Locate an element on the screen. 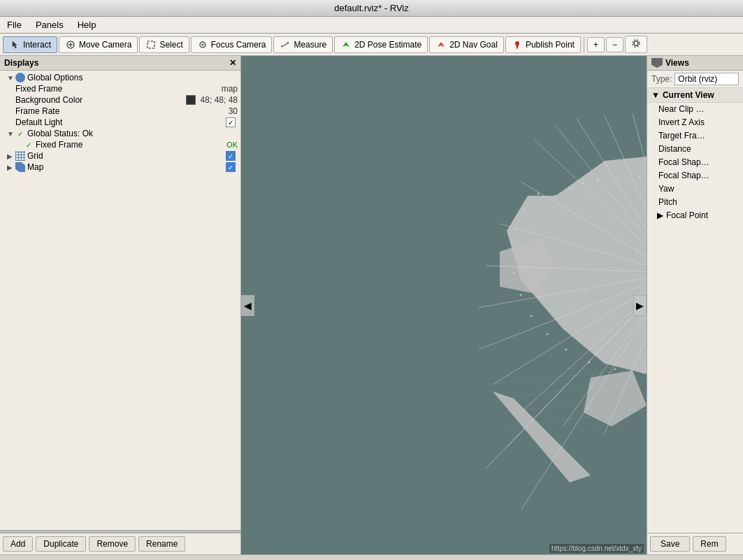  publish-point-button: Publish Point is located at coordinates (543, 45).